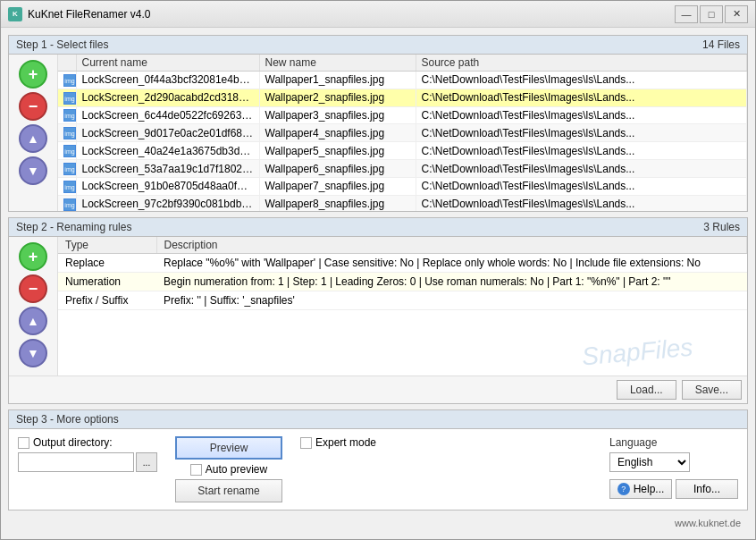  I want to click on rule-desc-cell: Prefix: '' | Suffix: '_snapfiles', so click(452, 300).